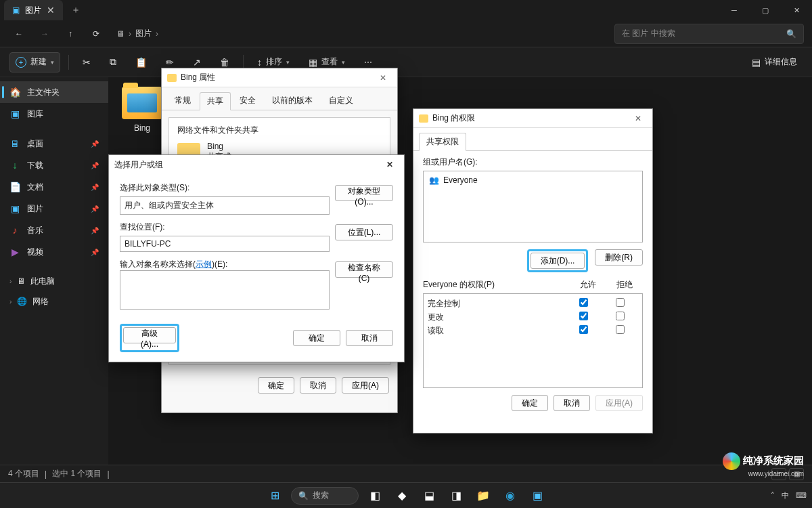 This screenshot has height=508, width=812. I want to click on task-view-button: ◧, so click(375, 496).